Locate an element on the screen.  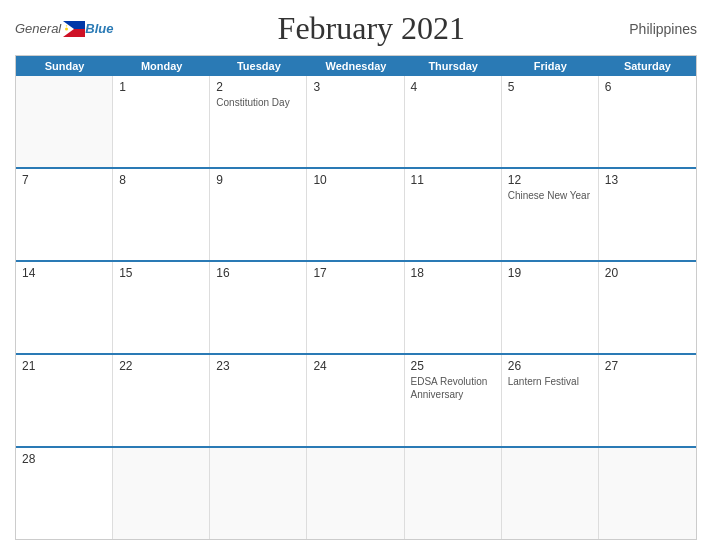
cal-cell: 24 is located at coordinates (356, 400).